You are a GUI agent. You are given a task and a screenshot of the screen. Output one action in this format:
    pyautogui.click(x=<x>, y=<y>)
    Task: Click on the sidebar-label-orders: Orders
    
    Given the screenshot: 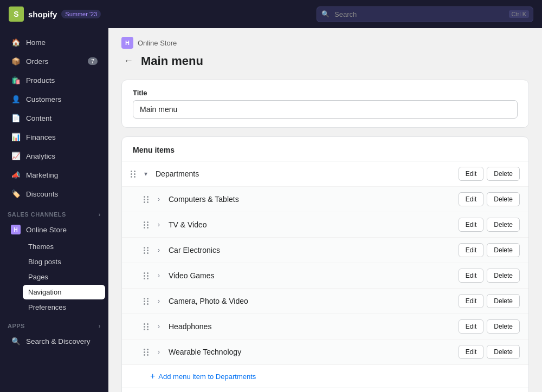 What is the action you would take?
    pyautogui.click(x=37, y=62)
    